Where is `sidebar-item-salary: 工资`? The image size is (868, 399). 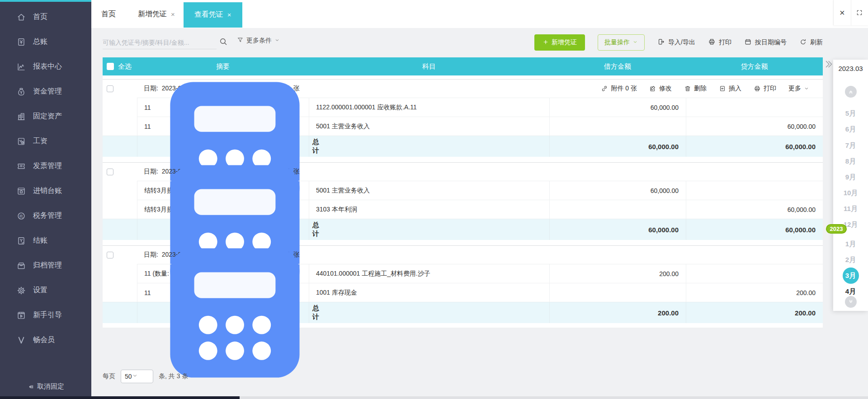
sidebar-item-salary: 工资 is located at coordinates (46, 141).